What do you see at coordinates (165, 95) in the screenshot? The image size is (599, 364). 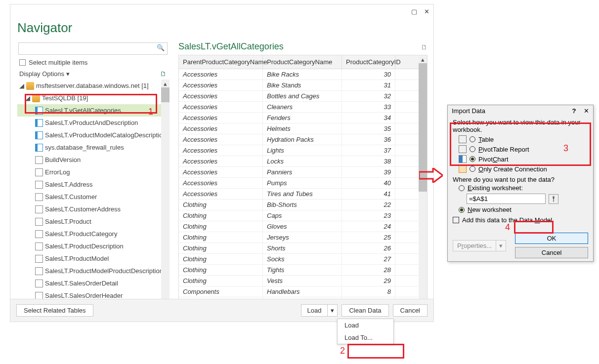 I see `scroll-thumb` at bounding box center [165, 95].